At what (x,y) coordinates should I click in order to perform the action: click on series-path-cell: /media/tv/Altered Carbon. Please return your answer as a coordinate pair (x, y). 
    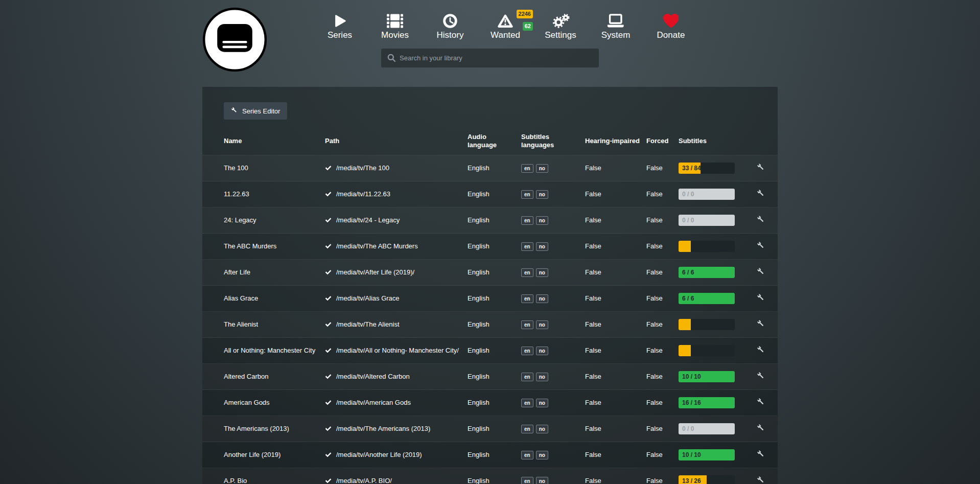
    Looking at the image, I should click on (396, 377).